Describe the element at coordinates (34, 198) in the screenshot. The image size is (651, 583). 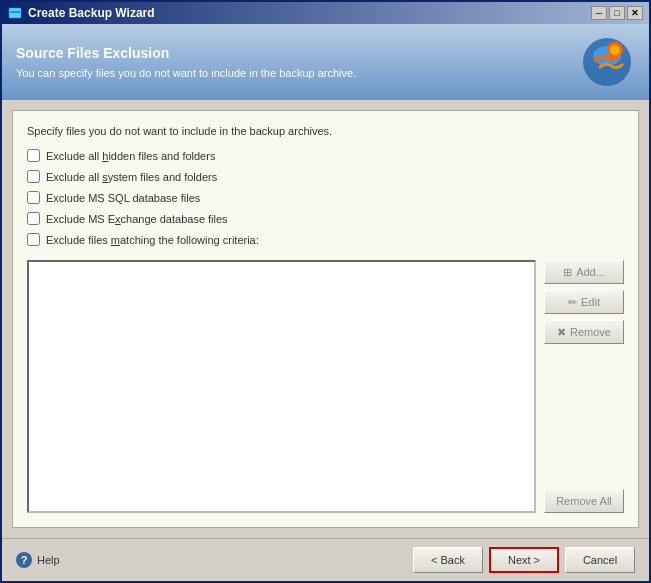
I see `exclude-mssql-checkbox` at that location.